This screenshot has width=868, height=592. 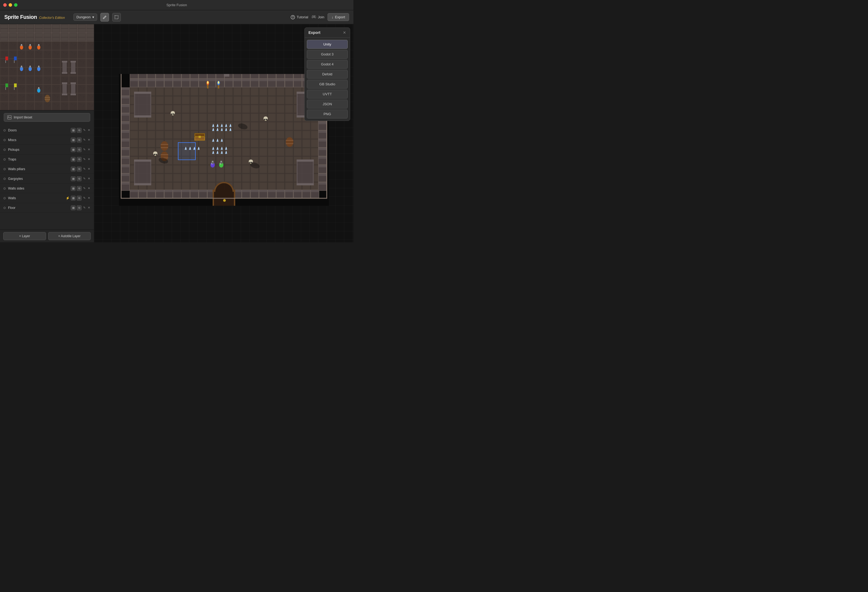 What do you see at coordinates (318, 17) in the screenshot?
I see `join-button: Join` at bounding box center [318, 17].